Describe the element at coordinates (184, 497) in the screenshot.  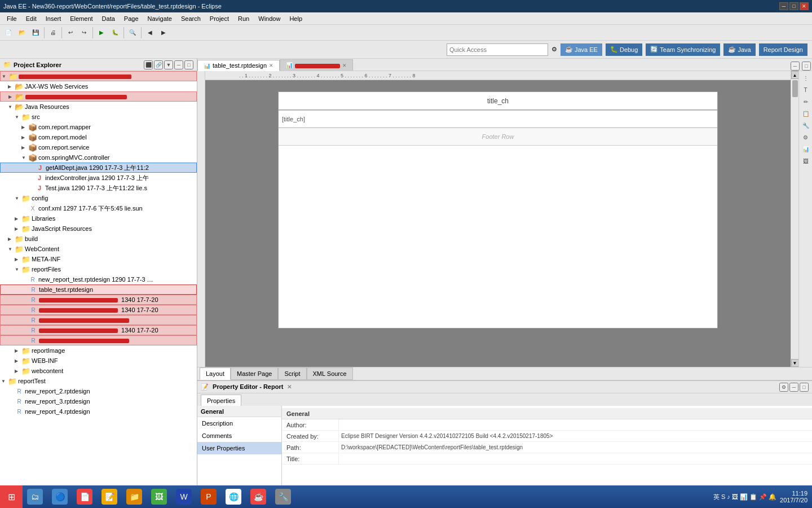
I see `taskbar-item-word: W` at that location.